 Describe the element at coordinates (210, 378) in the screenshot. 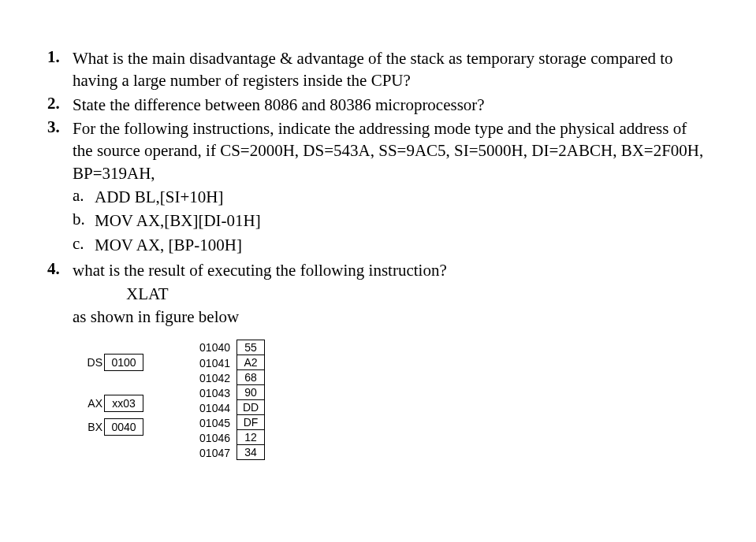

I see `mem-addr-2: 01042` at that location.